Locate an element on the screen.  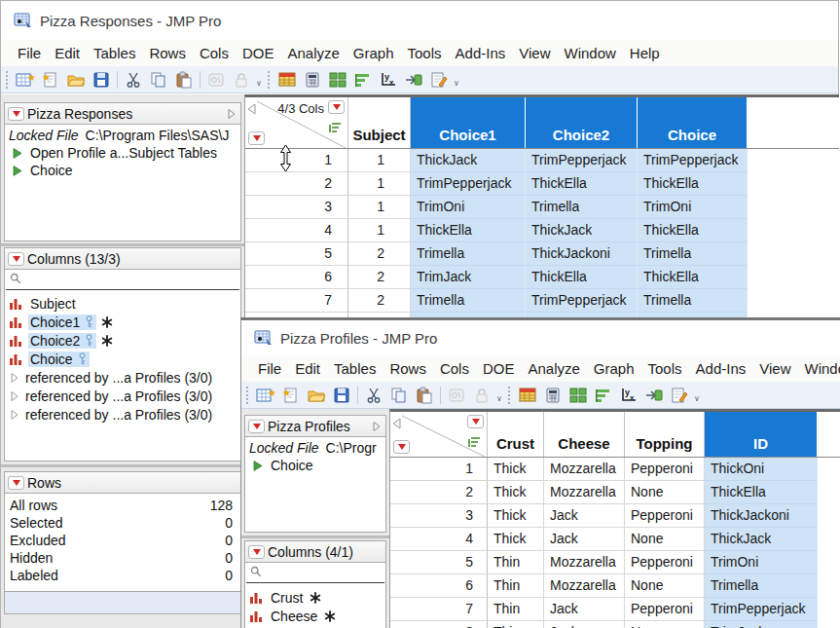
row-number: 4 is located at coordinates (297, 231).